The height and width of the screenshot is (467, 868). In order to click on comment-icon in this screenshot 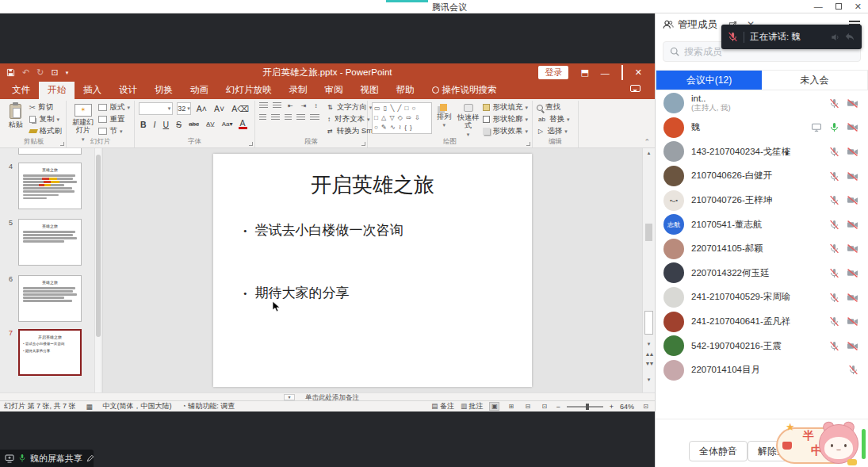, I will do `click(636, 89)`.